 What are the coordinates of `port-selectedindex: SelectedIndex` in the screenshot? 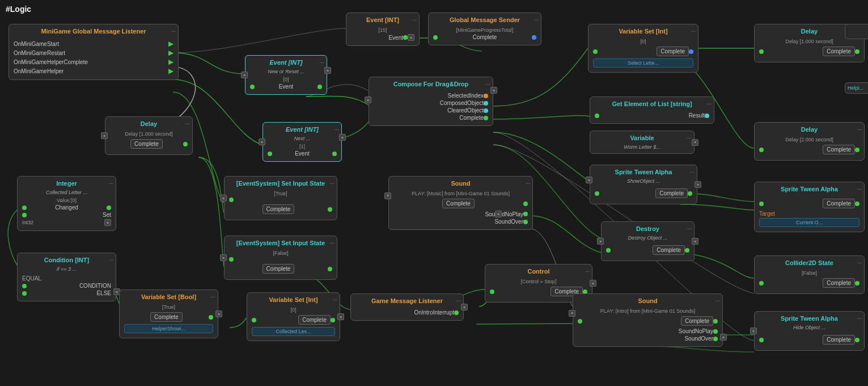 It's located at (466, 95).